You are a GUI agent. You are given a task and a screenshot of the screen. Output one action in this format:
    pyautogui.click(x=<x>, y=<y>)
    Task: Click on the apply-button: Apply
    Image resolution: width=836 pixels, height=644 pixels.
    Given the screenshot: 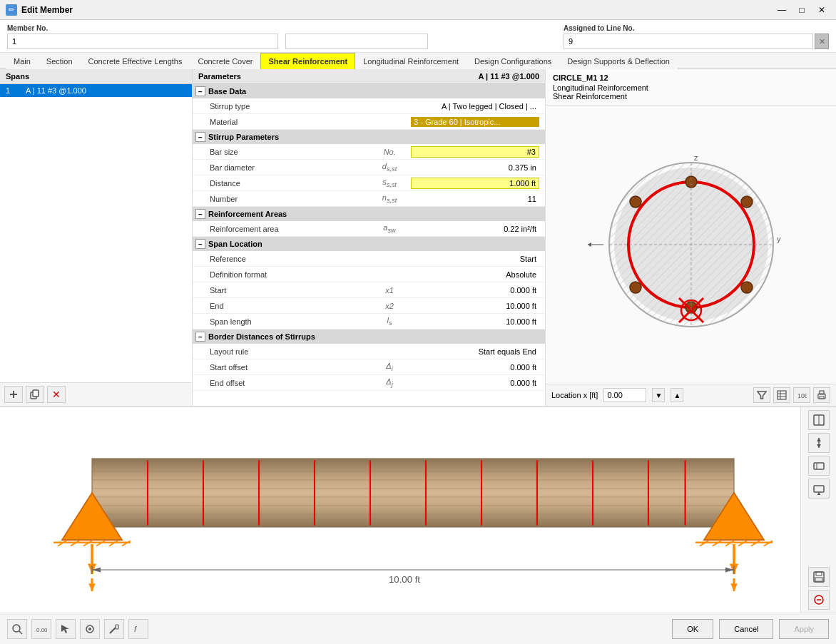 What is the action you would take?
    pyautogui.click(x=804, y=629)
    